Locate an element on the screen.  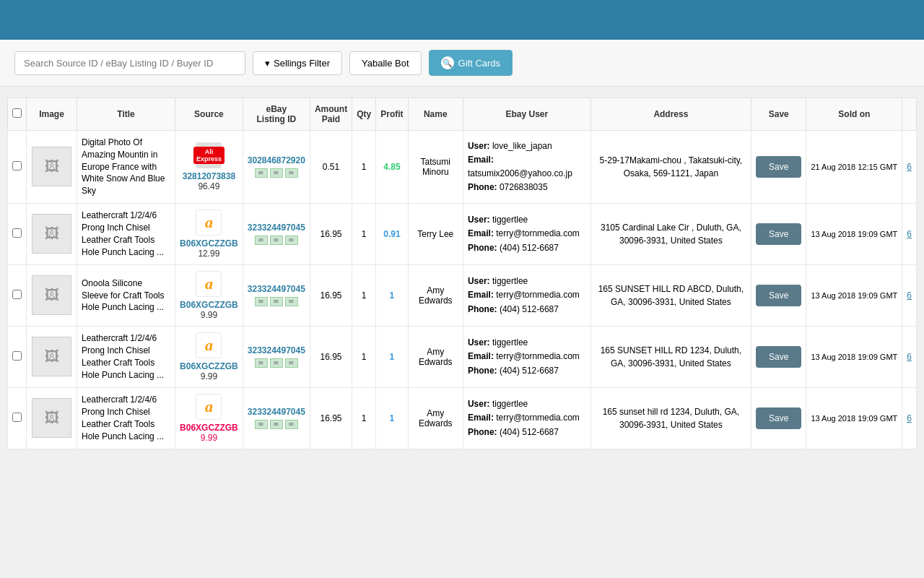
col-title: Title is located at coordinates (126, 114).